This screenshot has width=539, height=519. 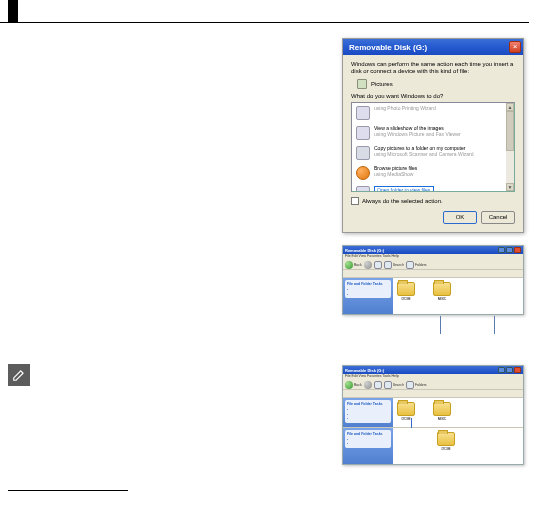 I want to click on pencil-icon, so click(x=19, y=375).